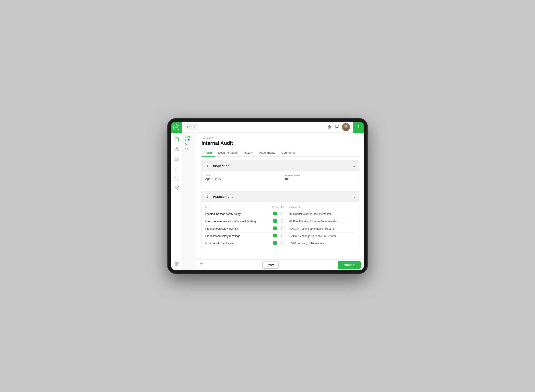 The width and height of the screenshot is (535, 392). What do you see at coordinates (283, 229) in the screenshot?
I see `row-3-fail` at bounding box center [283, 229].